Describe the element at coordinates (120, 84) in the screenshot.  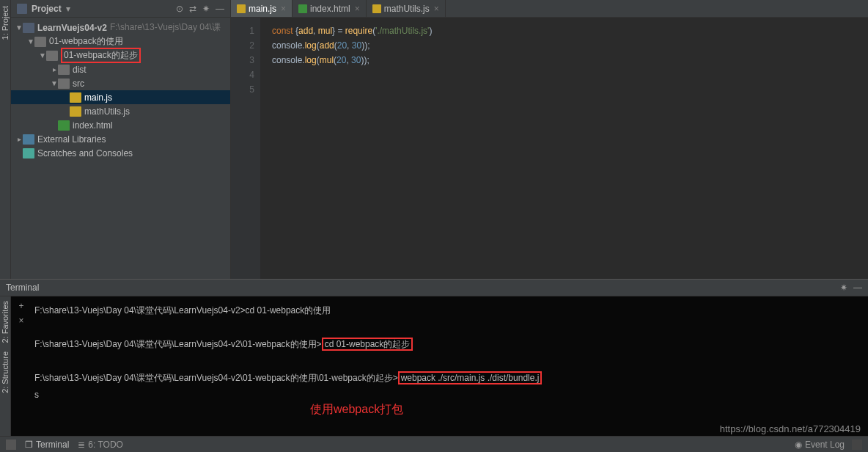
I see `tree-item: ▼src` at that location.